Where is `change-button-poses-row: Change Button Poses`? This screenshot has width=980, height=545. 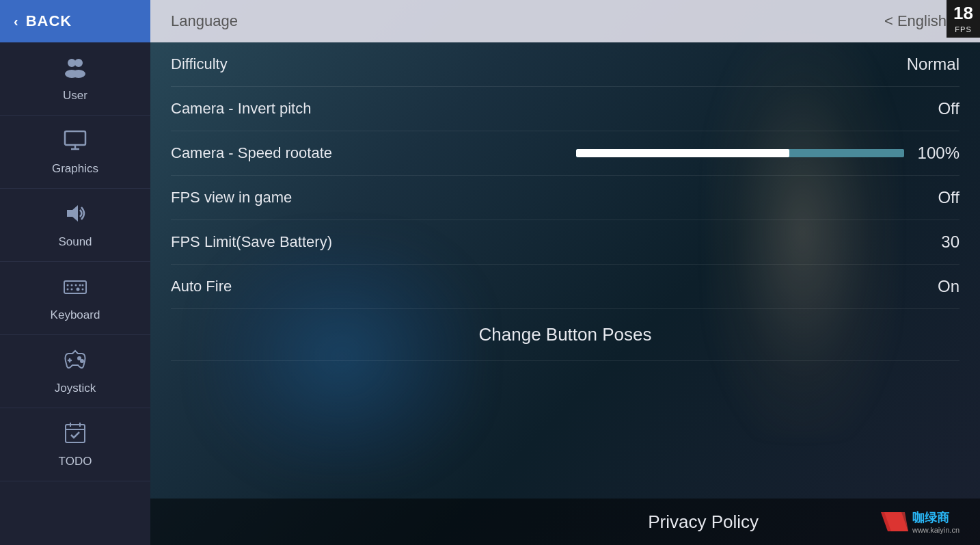
change-button-poses-row: Change Button Poses is located at coordinates (565, 335).